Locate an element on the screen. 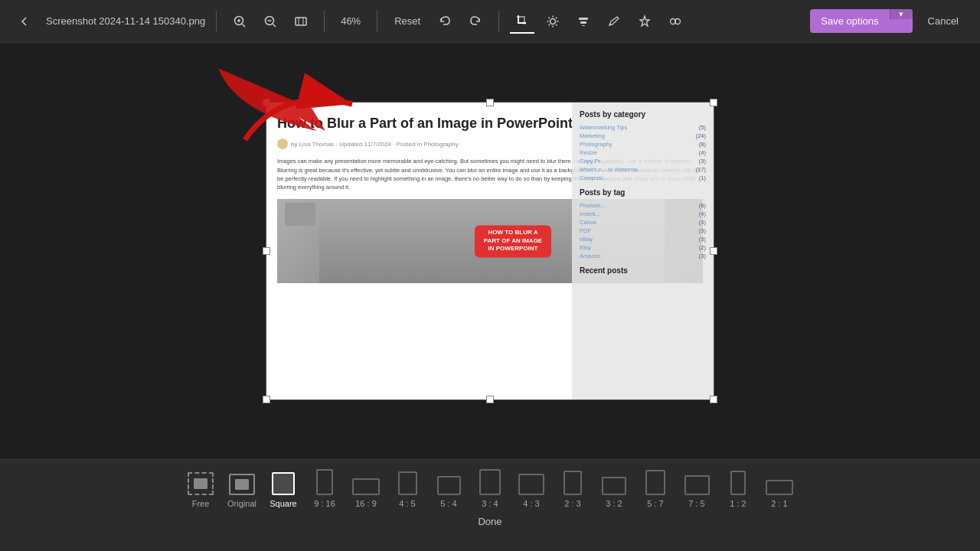 This screenshot has height=551, width=980. sidebar-tags-title: Posts by tag is located at coordinates (643, 193).